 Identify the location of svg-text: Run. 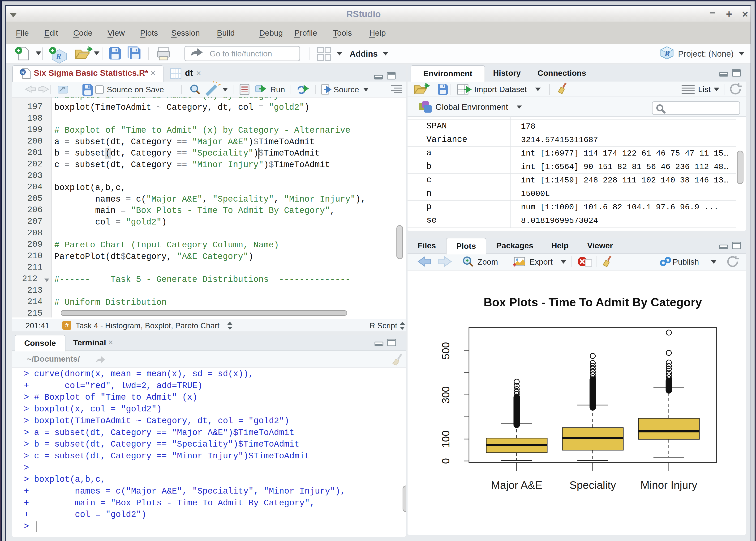
(278, 89).